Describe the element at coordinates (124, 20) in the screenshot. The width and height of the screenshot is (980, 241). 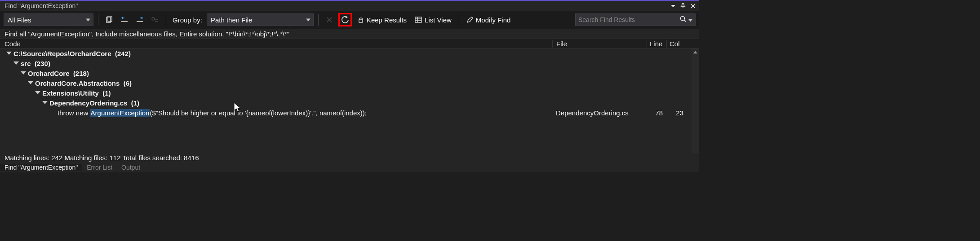
I see `prev-result-button` at that location.